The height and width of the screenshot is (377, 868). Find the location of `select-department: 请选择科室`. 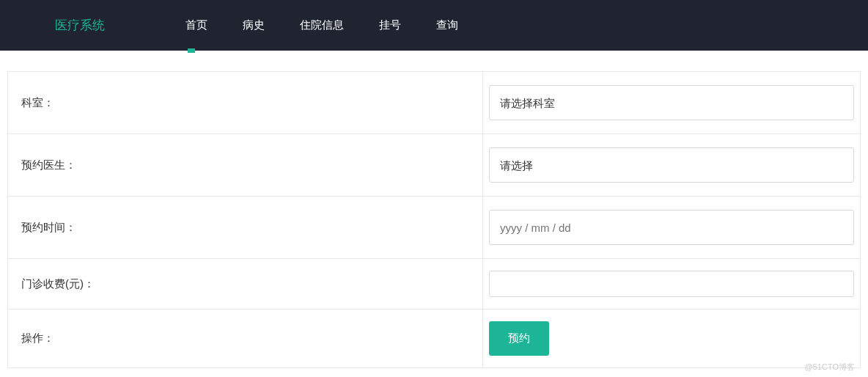

select-department: 请选择科室 is located at coordinates (672, 103).